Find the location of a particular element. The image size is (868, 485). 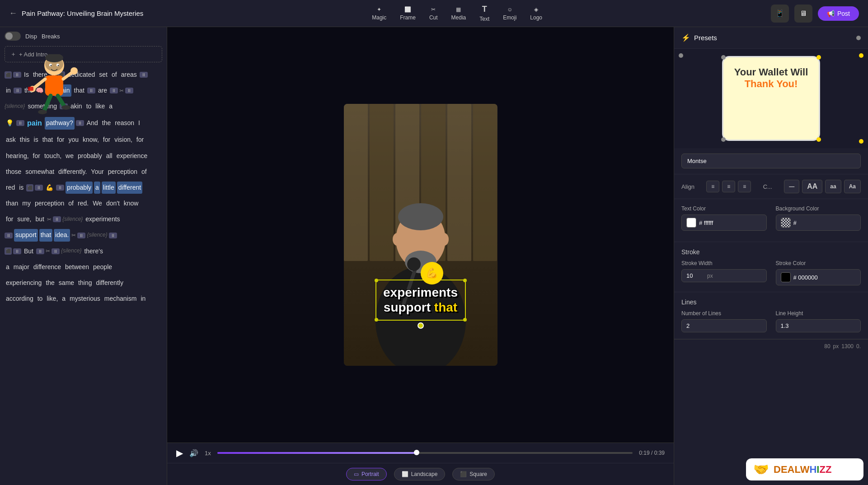

landscape-button: ⬜ Landscape is located at coordinates (420, 474).